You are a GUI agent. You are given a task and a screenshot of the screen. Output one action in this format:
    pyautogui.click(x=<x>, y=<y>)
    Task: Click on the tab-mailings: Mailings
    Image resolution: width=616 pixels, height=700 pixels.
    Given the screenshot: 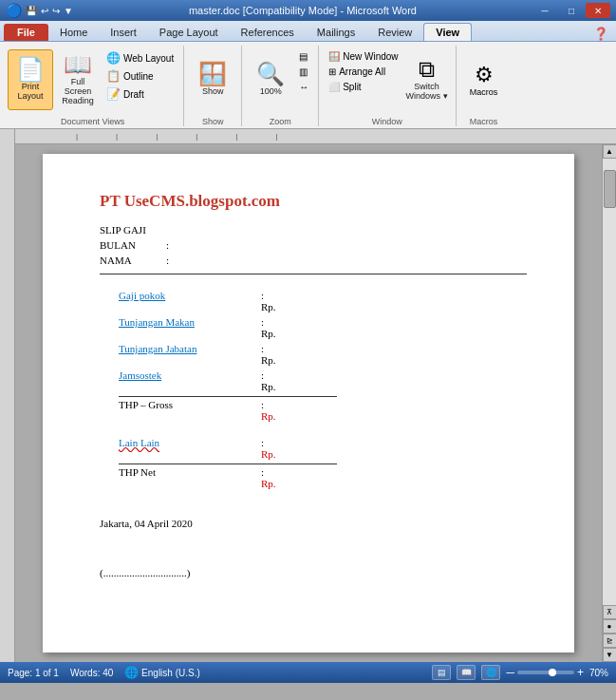 What is the action you would take?
    pyautogui.click(x=336, y=32)
    